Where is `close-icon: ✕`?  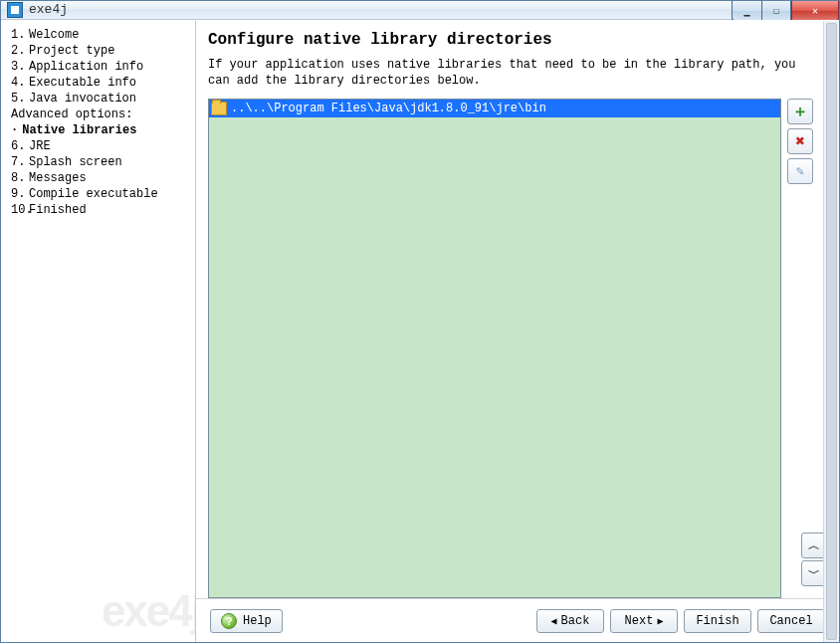
close-icon: ✕ is located at coordinates (815, 11).